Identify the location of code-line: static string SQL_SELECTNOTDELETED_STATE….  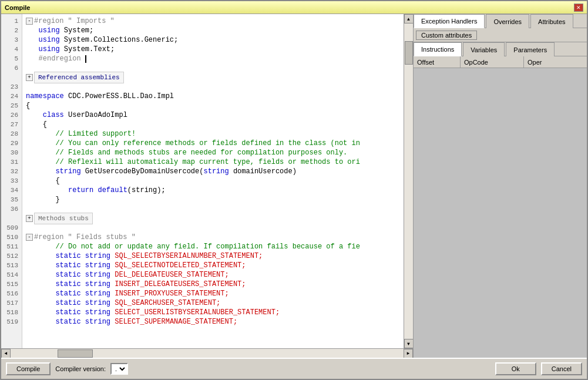
(213, 265).